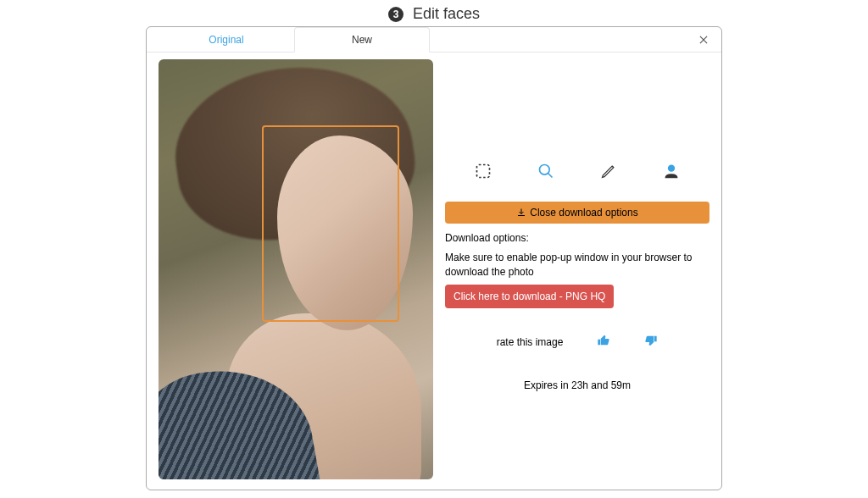 This screenshot has height=498, width=868. I want to click on rate-row: rate this image, so click(577, 342).